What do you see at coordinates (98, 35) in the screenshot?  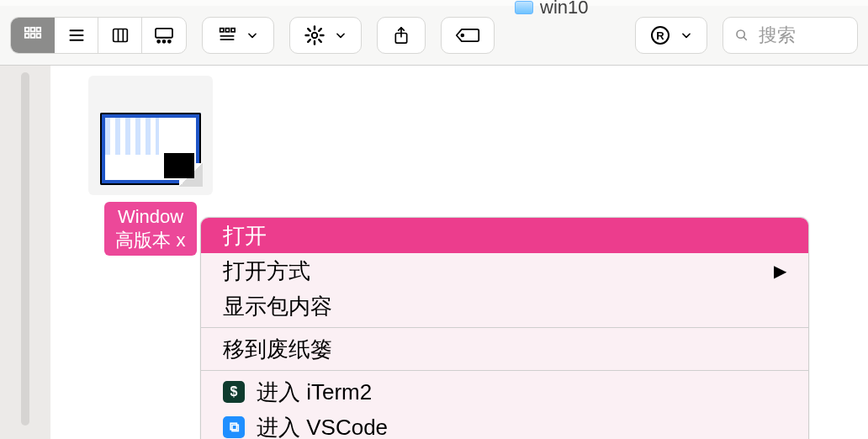 I see `view-mode-segment` at bounding box center [98, 35].